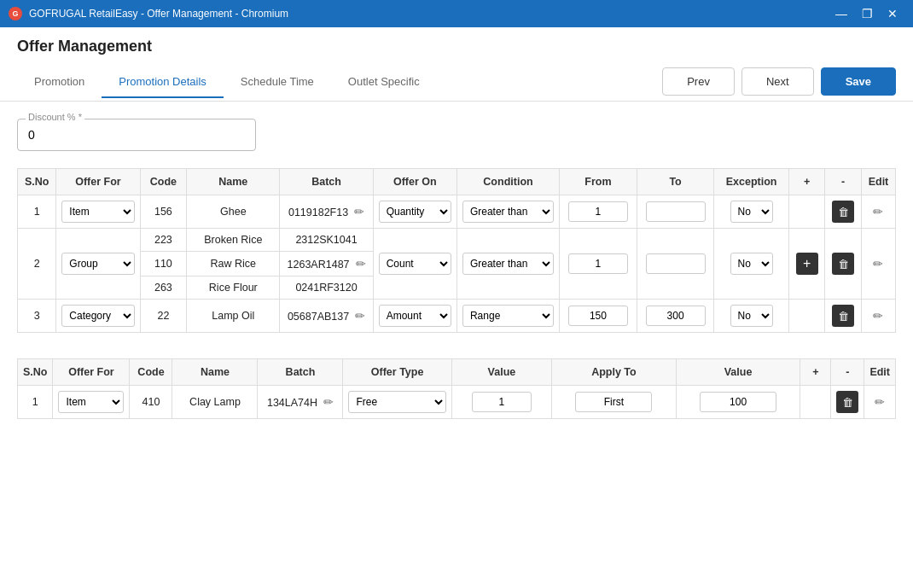 This screenshot has height=588, width=913. Describe the element at coordinates (752, 316) in the screenshot. I see `row3-exception-select: No Yes` at that location.